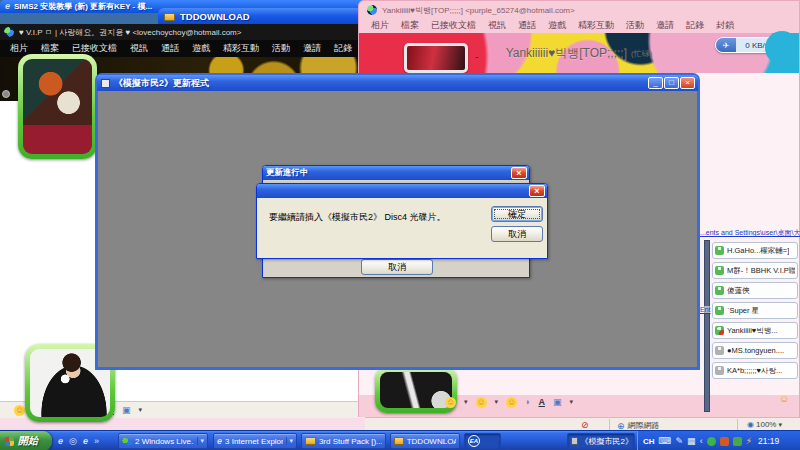 Image resolution: width=800 pixels, height=450 pixels. What do you see at coordinates (402, 191) in the screenshot?
I see `insert-dialog-titlebar` at bounding box center [402, 191].